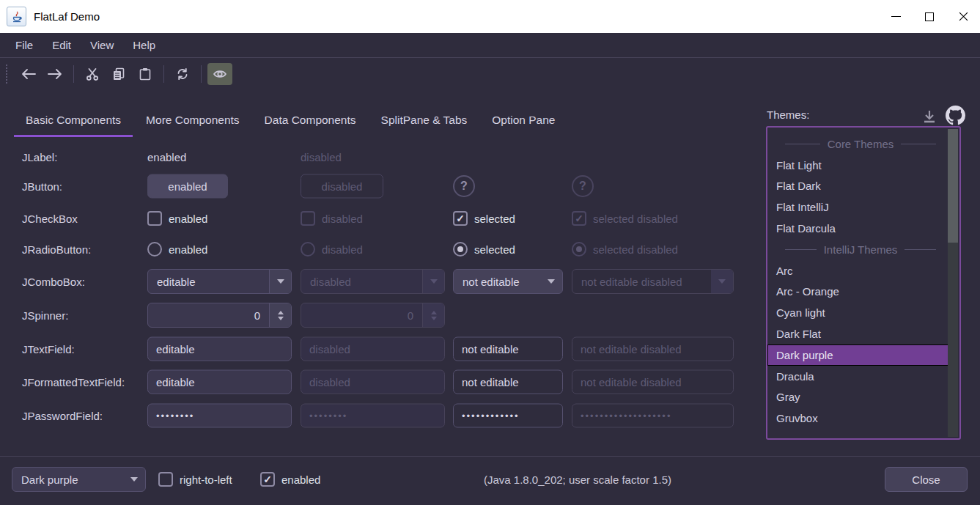  I want to click on password-field-editable: ••••••••, so click(220, 416).